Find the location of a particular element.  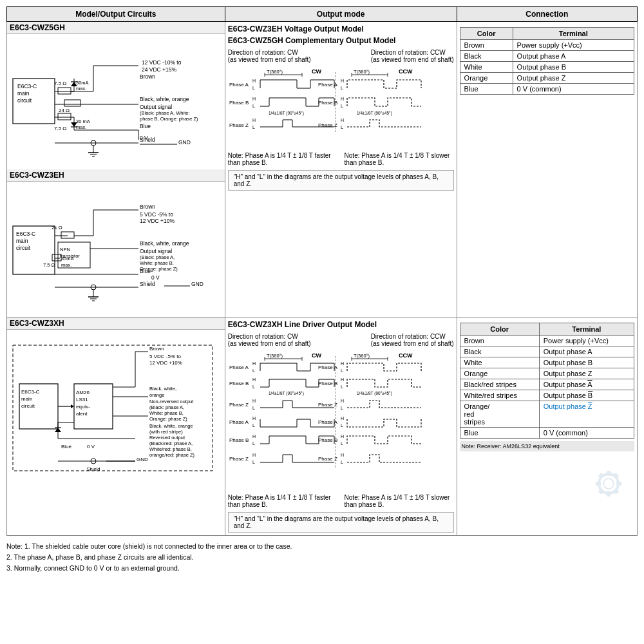

output-title-3: E6C3-CWZ3XH Line Driver Output Model is located at coordinates (341, 325).